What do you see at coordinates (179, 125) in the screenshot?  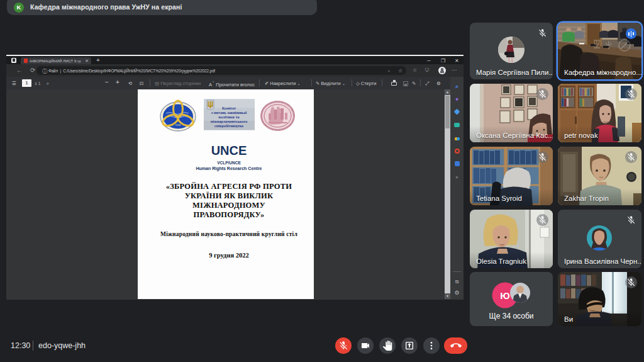 I see `svg-text: 1946` at bounding box center [179, 125].